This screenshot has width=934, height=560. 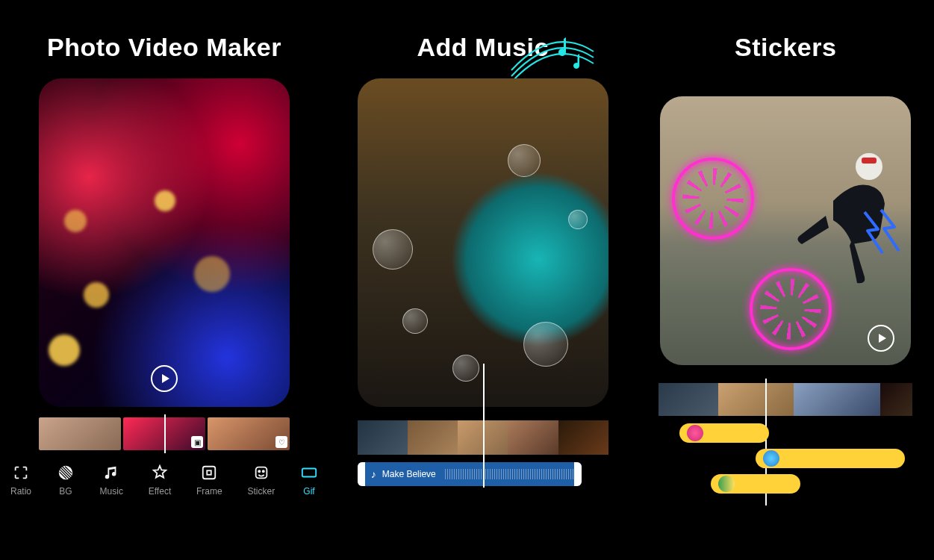 What do you see at coordinates (21, 491) in the screenshot?
I see `tool-label: Ratio` at bounding box center [21, 491].